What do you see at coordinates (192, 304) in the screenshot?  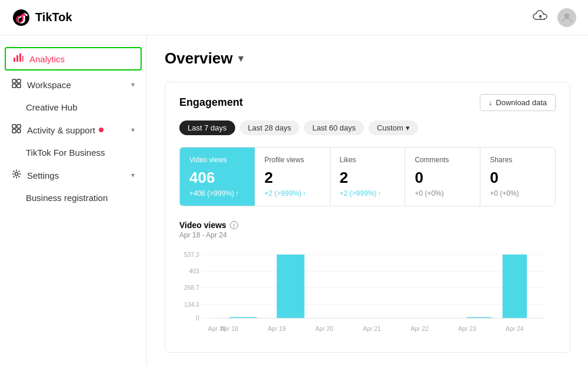 I see `svg-text: 134.3` at bounding box center [192, 304].